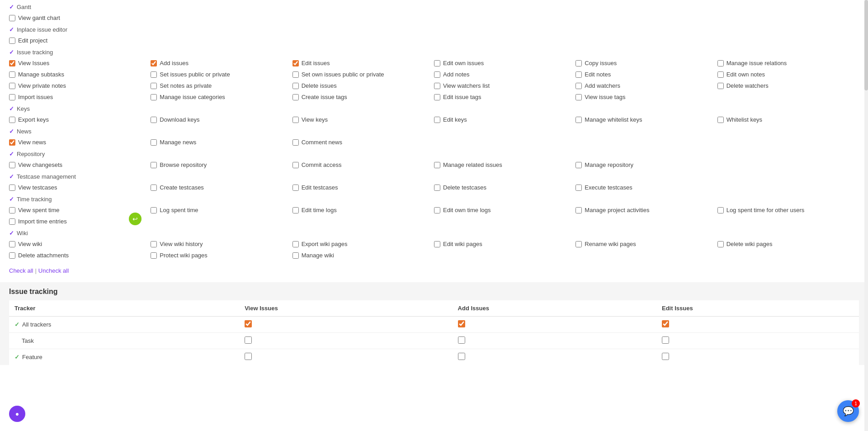 Image resolution: width=868 pixels, height=431 pixels. What do you see at coordinates (363, 142) in the screenshot?
I see `permission-comment-news: Comment news` at bounding box center [363, 142].